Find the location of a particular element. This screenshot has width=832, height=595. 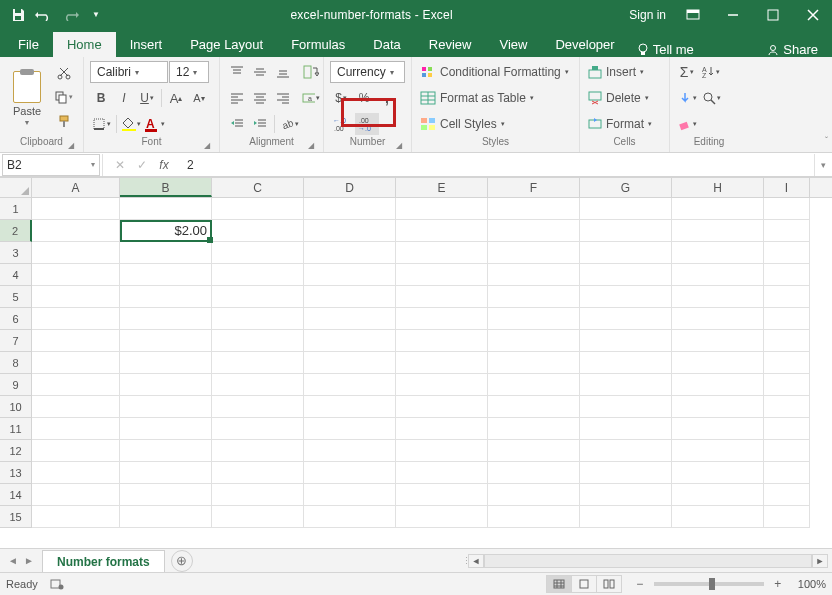

fill-color-button: ▾ is located at coordinates (132, 124).